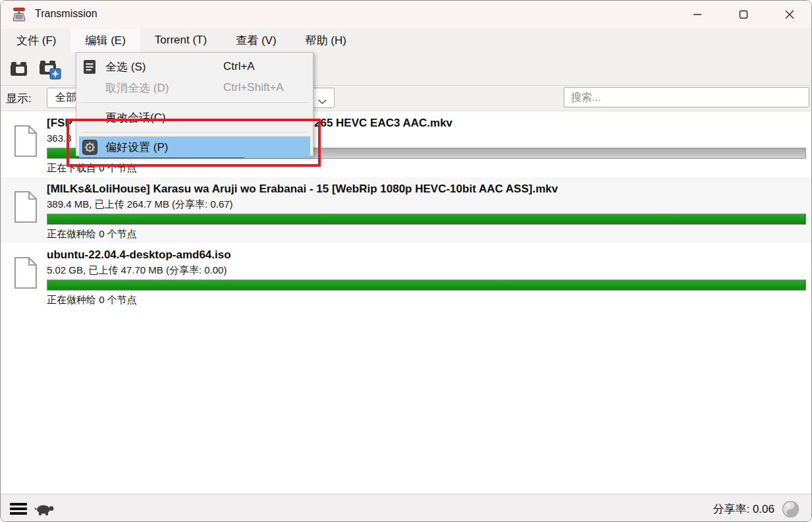 The height and width of the screenshot is (522, 812). What do you see at coordinates (406, 40) in the screenshot?
I see `menubar: 文件 (F) 编辑 (E) Torrent (T) 查看 (V) 帮助 (H)` at bounding box center [406, 40].